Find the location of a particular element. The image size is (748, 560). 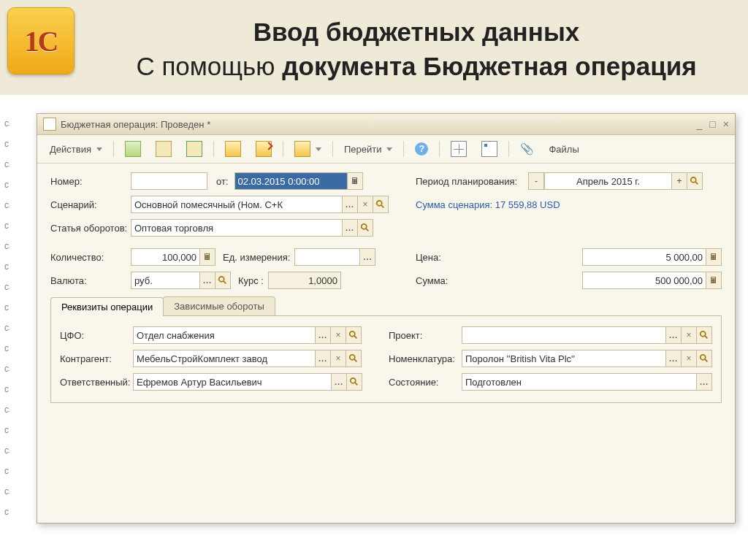

minimize-button: _ is located at coordinates (700, 124).